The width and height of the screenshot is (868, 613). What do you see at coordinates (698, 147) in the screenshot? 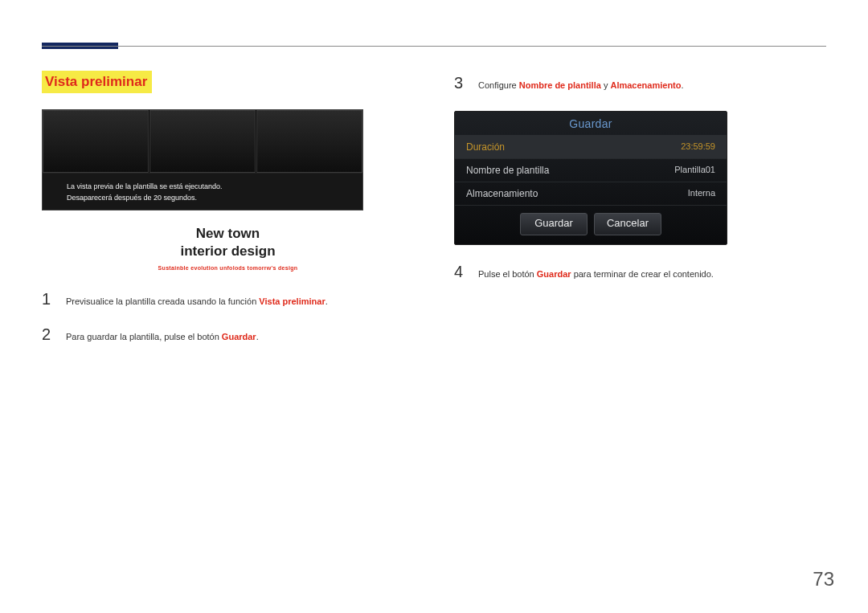
I see `dialog-row-value: 23:59:59` at bounding box center [698, 147].